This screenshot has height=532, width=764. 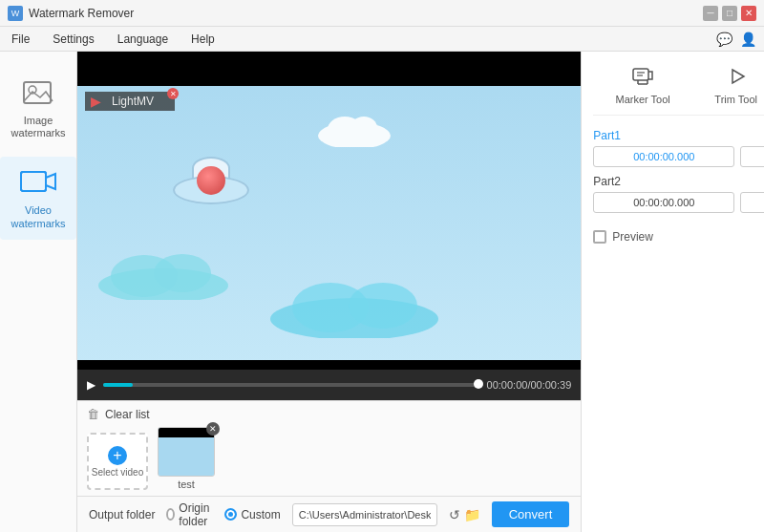 What do you see at coordinates (329, 69) in the screenshot?
I see `black-bar-top` at bounding box center [329, 69].